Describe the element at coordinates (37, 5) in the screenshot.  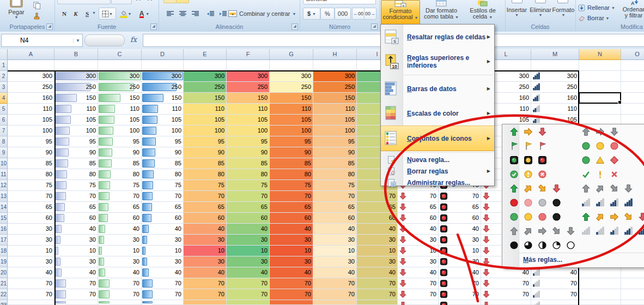
I see `copy-button` at that location.